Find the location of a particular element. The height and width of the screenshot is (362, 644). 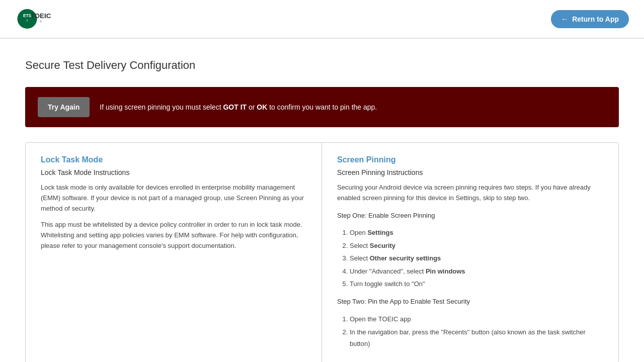

step-two-list: Open the TOEIC app In the navigation bar… is located at coordinates (470, 331).